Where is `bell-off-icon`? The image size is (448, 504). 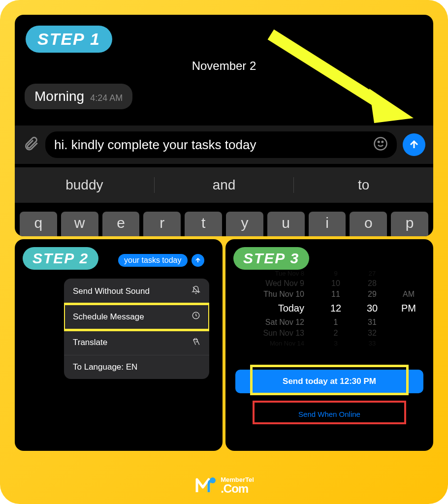 bell-off-icon is located at coordinates (196, 291).